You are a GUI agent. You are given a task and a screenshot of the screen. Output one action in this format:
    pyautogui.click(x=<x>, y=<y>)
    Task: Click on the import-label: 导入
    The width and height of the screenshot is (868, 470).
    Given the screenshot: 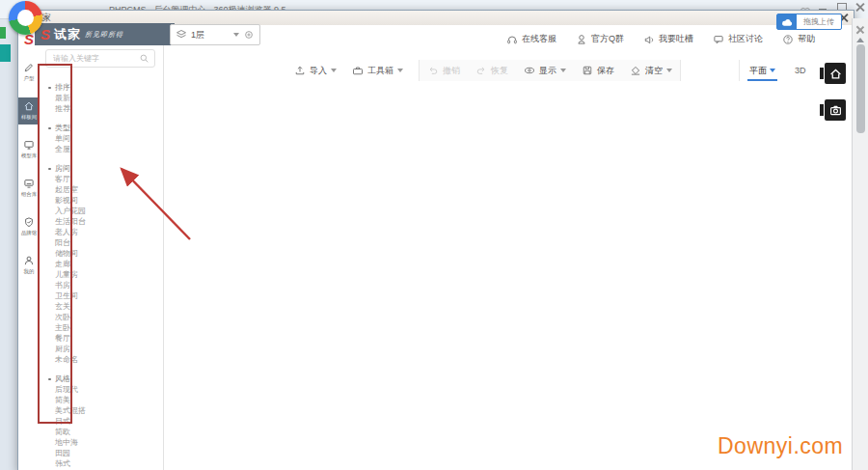 What is the action you would take?
    pyautogui.click(x=318, y=71)
    